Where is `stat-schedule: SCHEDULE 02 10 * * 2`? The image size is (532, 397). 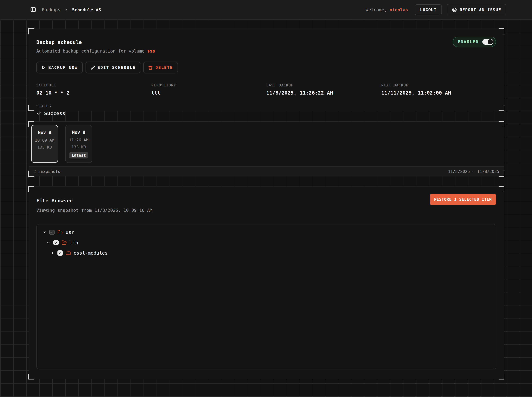 stat-schedule: SCHEDULE 02 10 * * 2 is located at coordinates (94, 89).